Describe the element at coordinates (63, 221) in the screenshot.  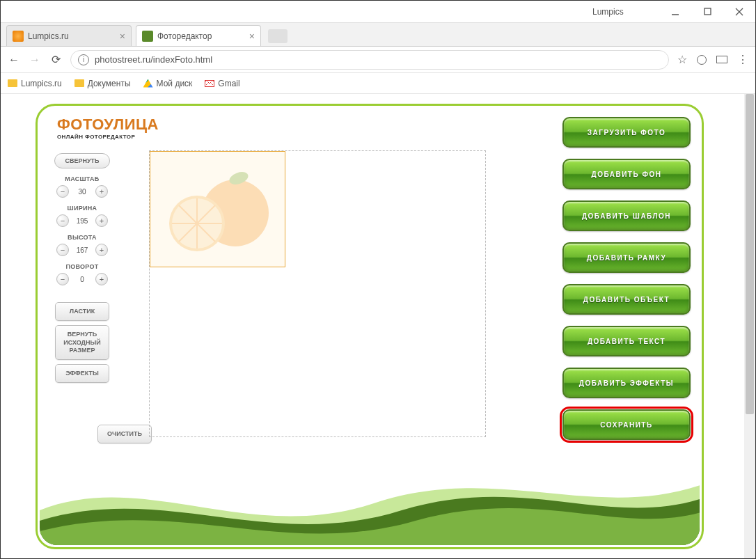
I see `width-minus-button: −` at that location.